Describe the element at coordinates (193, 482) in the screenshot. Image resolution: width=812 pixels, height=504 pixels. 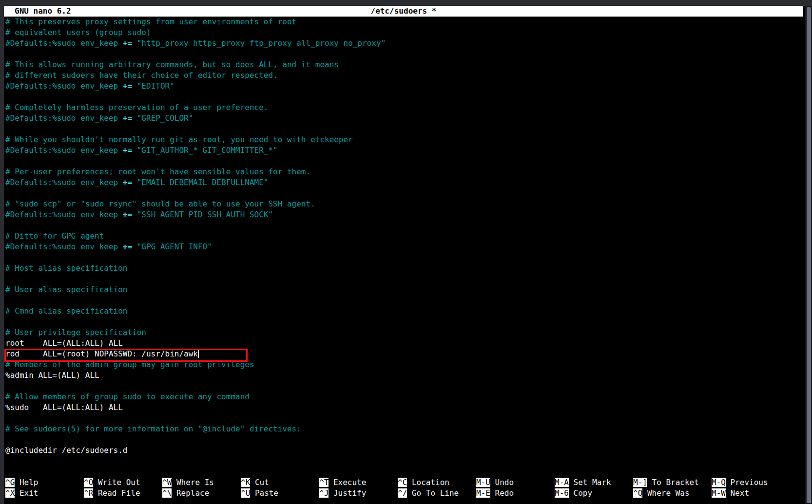
I see `shortcut-label: Where Is` at that location.